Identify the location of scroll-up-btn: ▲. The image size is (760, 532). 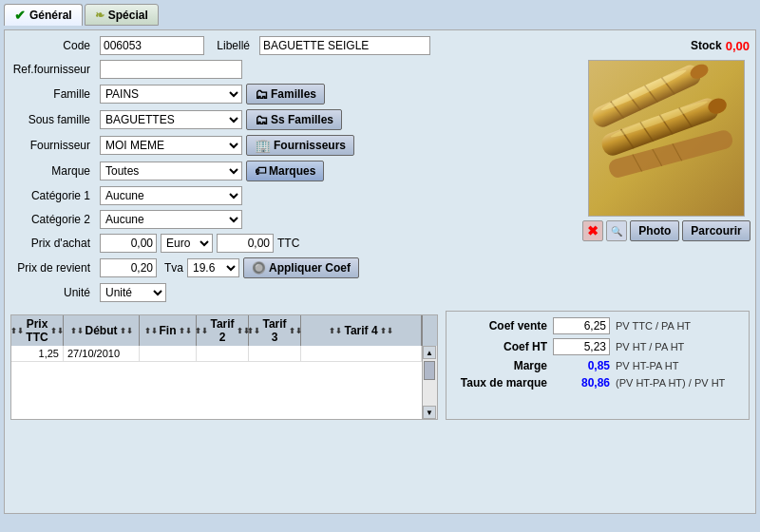
(429, 352).